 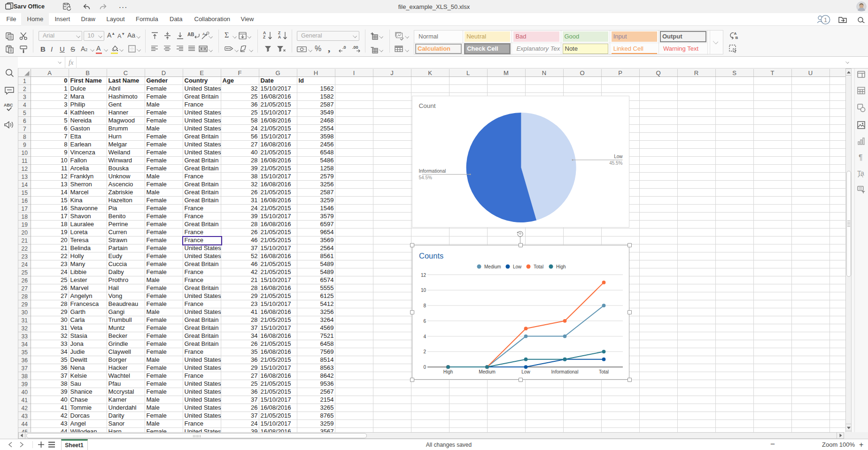 I want to click on svg-text: 8, so click(x=425, y=306).